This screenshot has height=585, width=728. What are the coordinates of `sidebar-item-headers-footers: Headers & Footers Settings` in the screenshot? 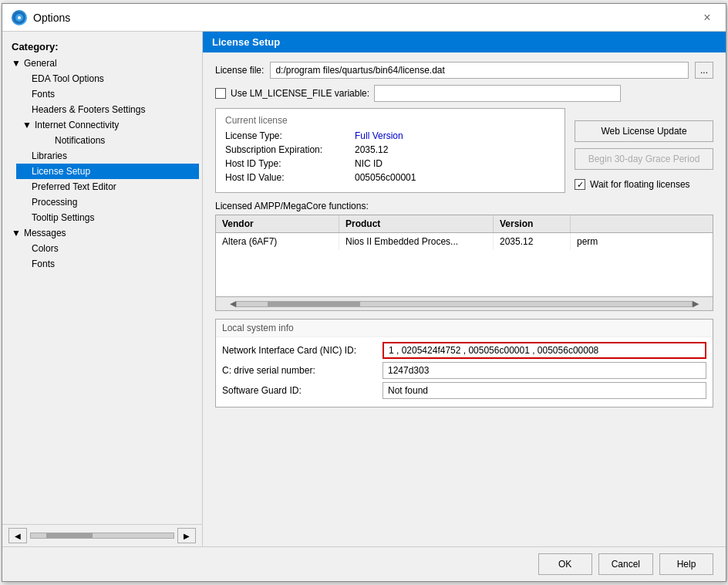 It's located at (108, 110).